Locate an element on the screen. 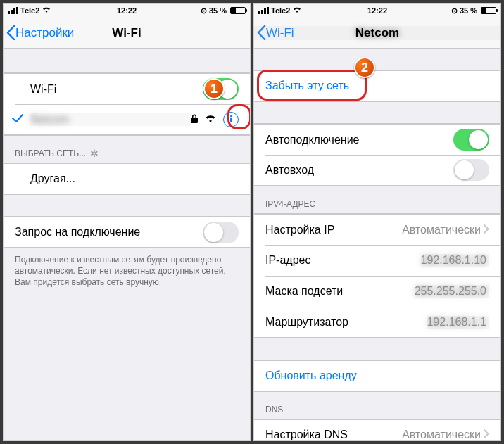  wifi-master-toggle-row: Wi-Fi is located at coordinates (127, 89).